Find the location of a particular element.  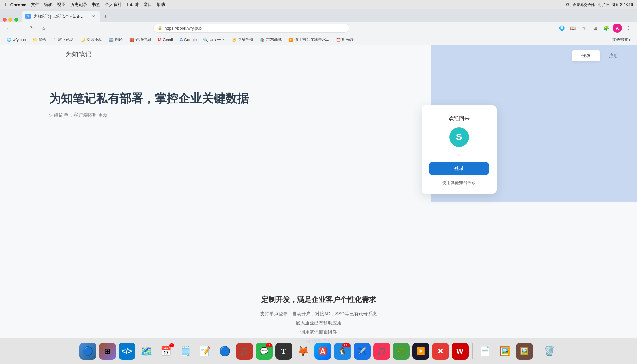

close-btn is located at coordinates (5, 20).